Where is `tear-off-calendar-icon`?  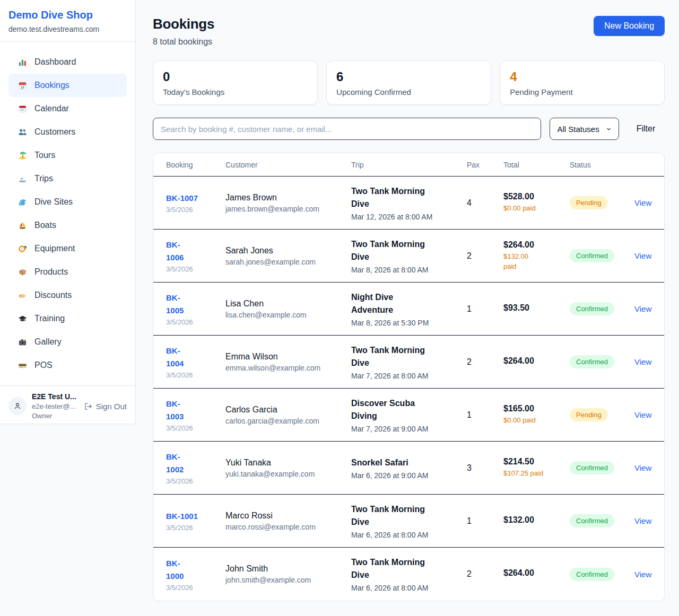 tear-off-calendar-icon is located at coordinates (22, 109).